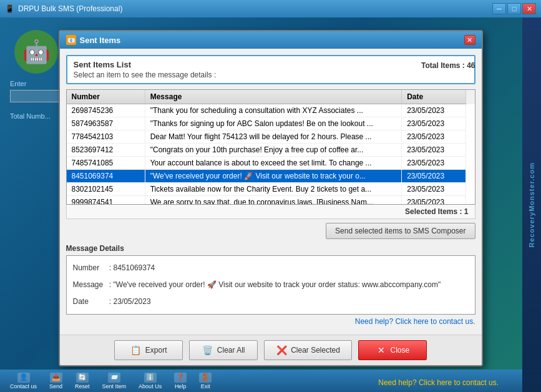  I want to click on send-bottom-icon: 📤, so click(56, 378).